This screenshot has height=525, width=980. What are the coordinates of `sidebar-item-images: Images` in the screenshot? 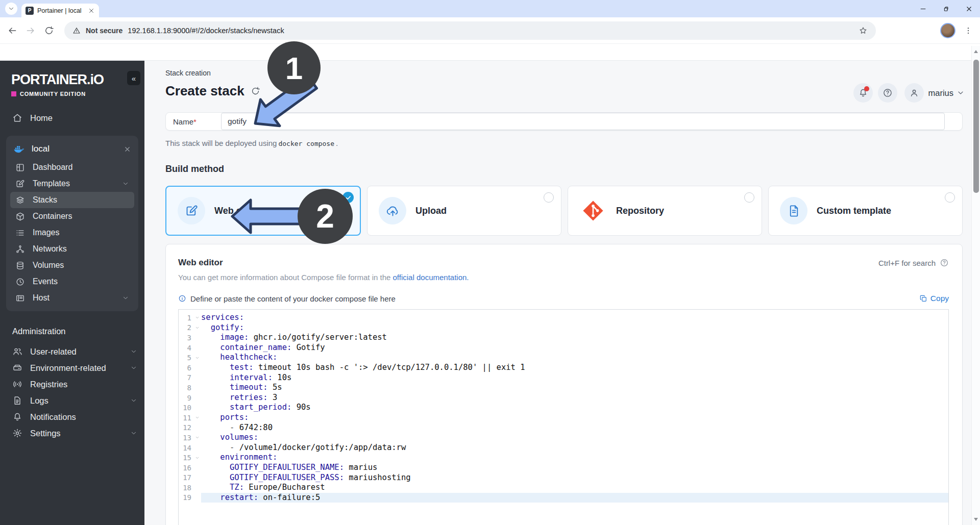 It's located at (72, 233).